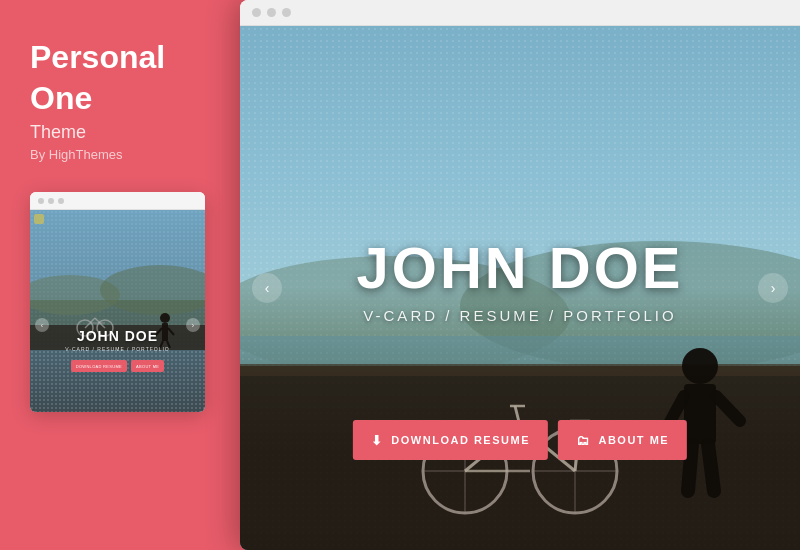 This screenshot has height=550, width=800. I want to click on small-about-btn: ABOUT ME, so click(148, 366).